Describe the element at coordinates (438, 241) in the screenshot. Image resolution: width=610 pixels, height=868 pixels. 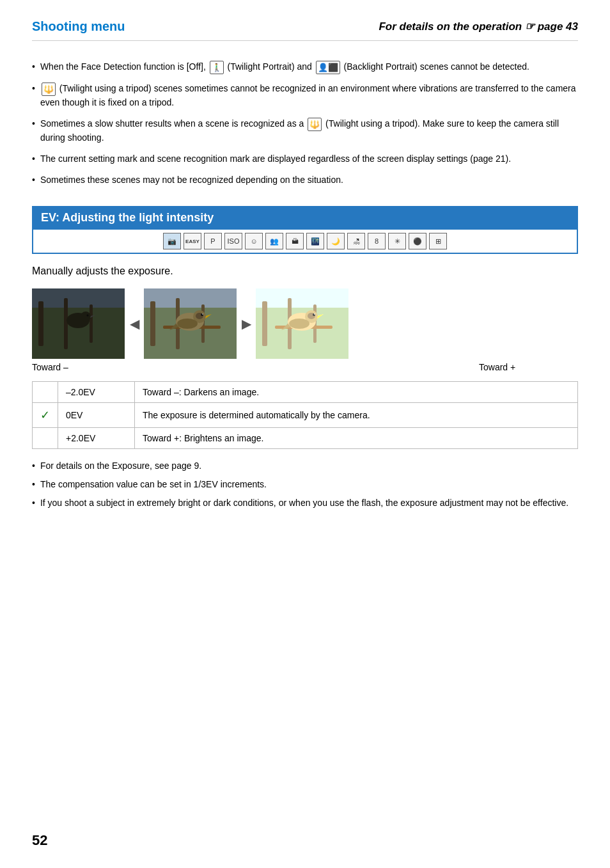
I see `grid-icon: ⊞` at that location.